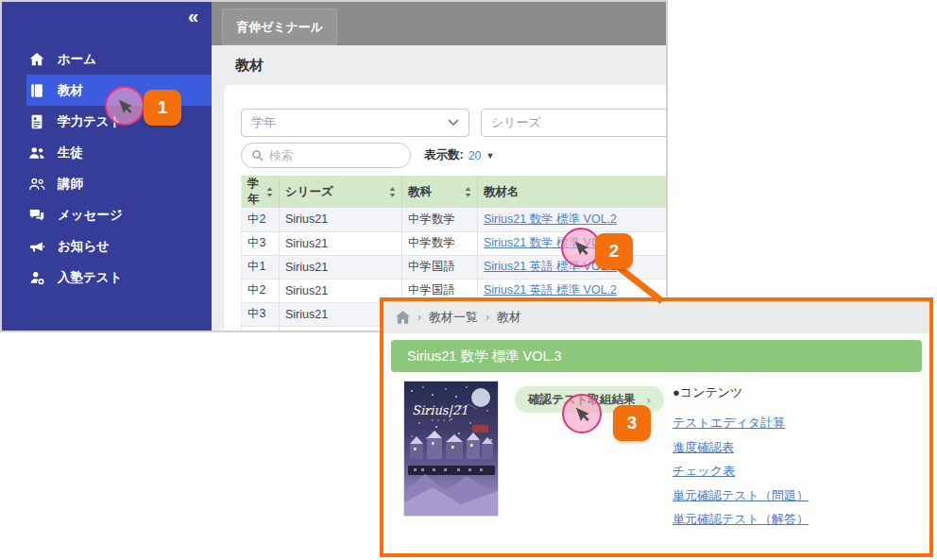 Image resolution: width=937 pixels, height=560 pixels. What do you see at coordinates (516, 123) in the screenshot?
I see `series-select-placeholder: シリーズ` at bounding box center [516, 123].